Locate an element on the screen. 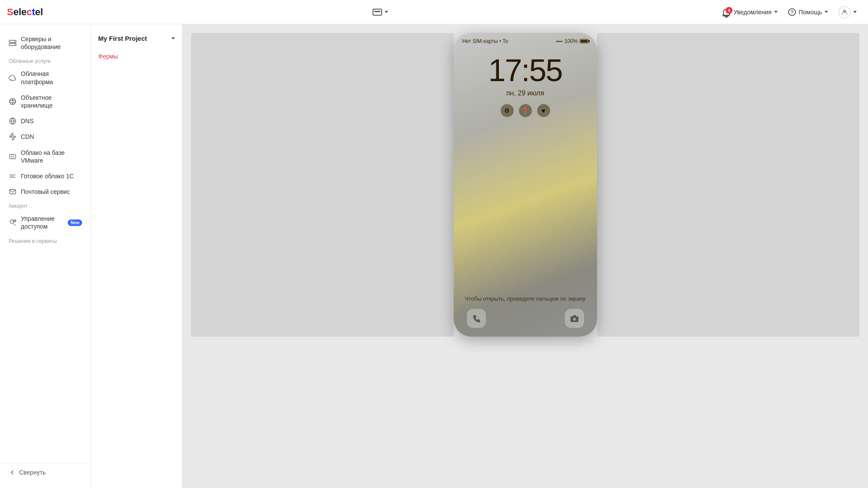 The height and width of the screenshot is (488, 868). sidebar-account-section-label: Аккаунт is located at coordinates (45, 205).